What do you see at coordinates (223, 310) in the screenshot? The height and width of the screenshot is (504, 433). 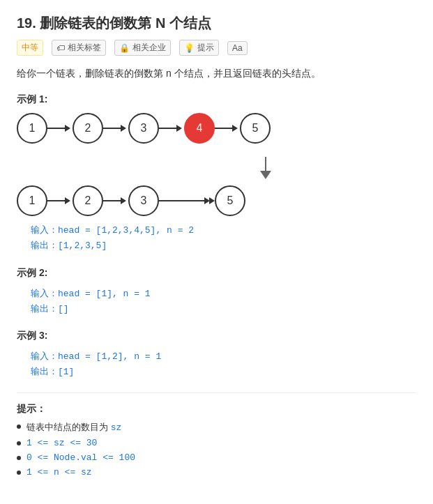 I see `example-2-output-text: 输出：[]` at bounding box center [223, 310].